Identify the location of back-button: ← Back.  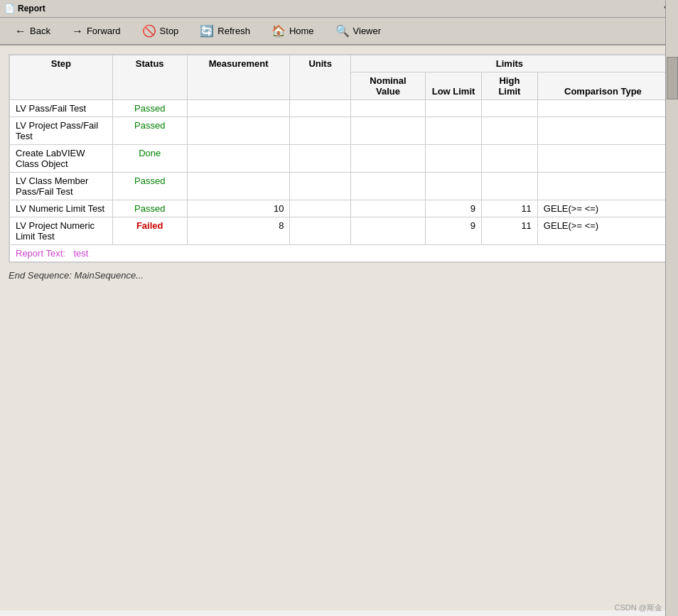
(33, 31).